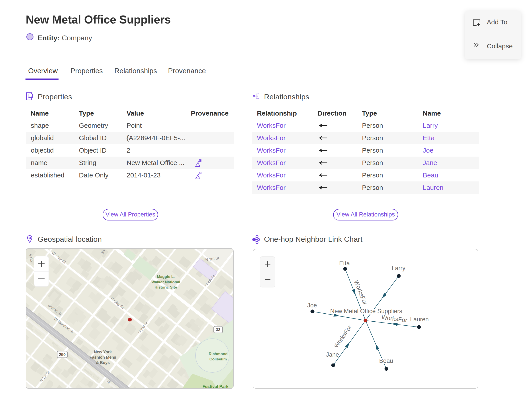 This screenshot has width=532, height=405. What do you see at coordinates (218, 330) in the screenshot?
I see `svg-text: 33` at bounding box center [218, 330].